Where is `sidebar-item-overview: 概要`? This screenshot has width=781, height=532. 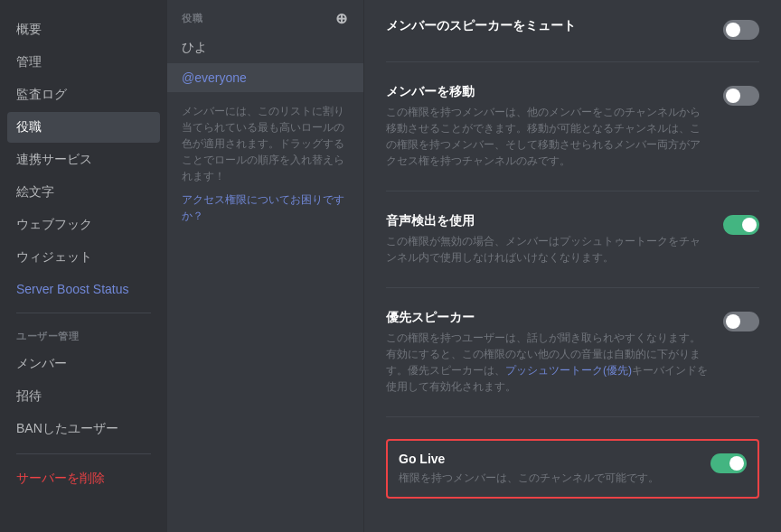
sidebar-item-overview: 概要 is located at coordinates (83, 30).